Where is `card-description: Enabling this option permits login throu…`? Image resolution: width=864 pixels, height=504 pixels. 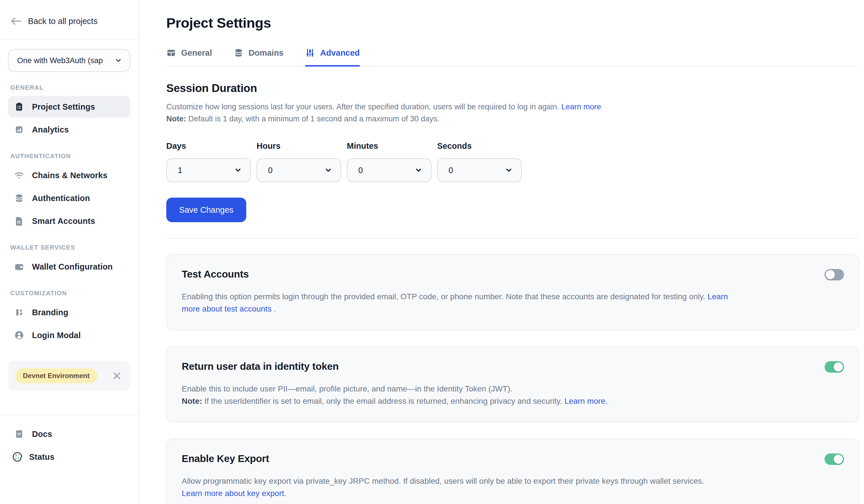
card-description: Enabling this option permits login throu… is located at coordinates (463, 303).